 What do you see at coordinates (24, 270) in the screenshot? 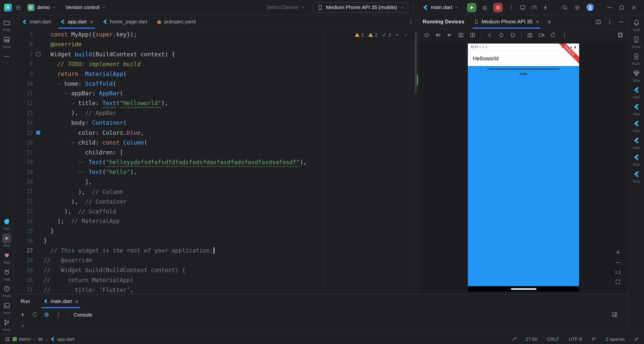
I see `line-number: 29` at bounding box center [24, 270].